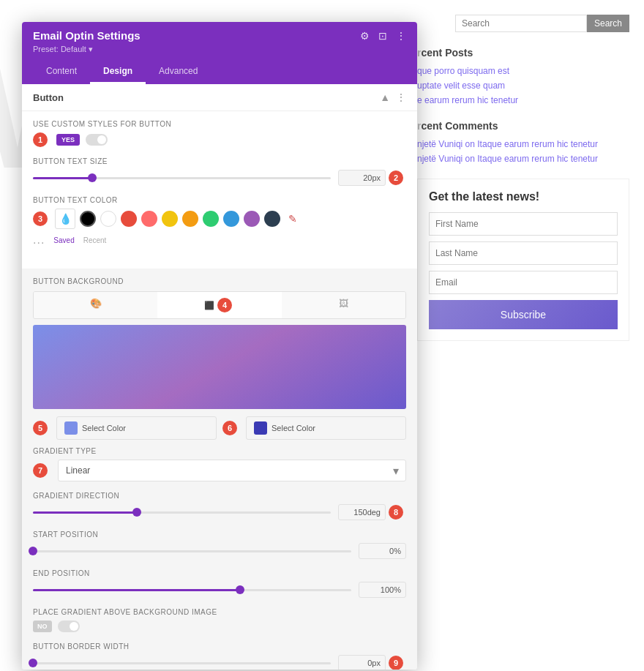 This screenshot has height=671, width=644. What do you see at coordinates (69, 626) in the screenshot?
I see `place-gradient-switch` at bounding box center [69, 626].